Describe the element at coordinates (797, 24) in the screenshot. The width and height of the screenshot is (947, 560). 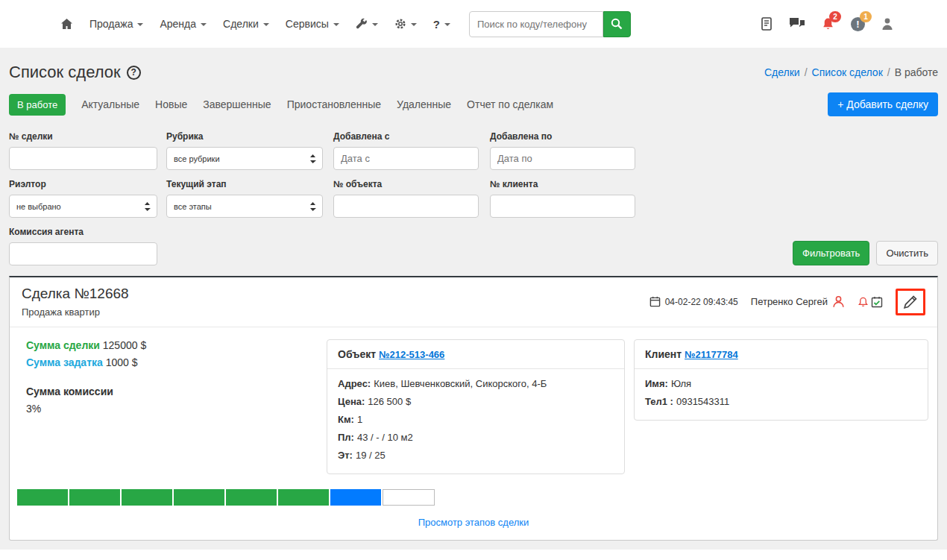
I see `chat-icon` at that location.